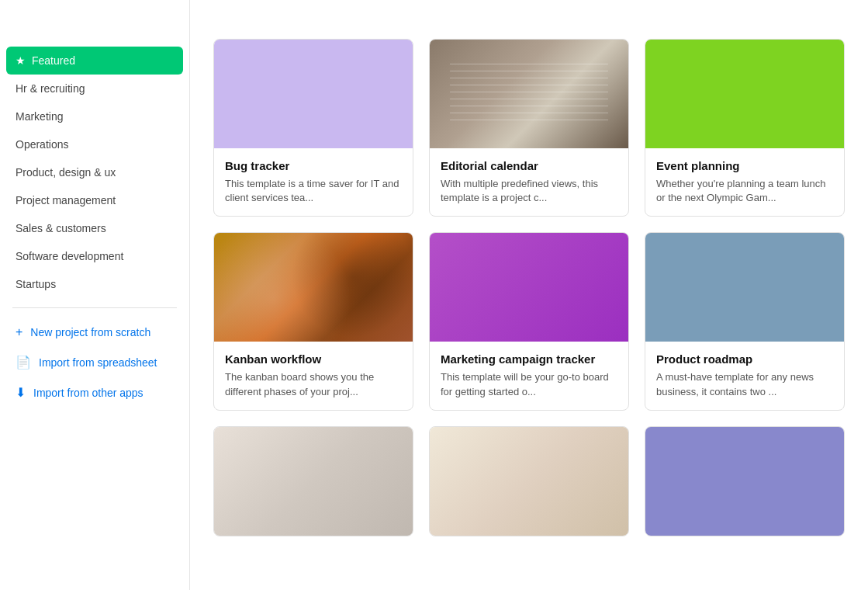  I want to click on card-body: Product roadmapA must-have template for …, so click(745, 376).